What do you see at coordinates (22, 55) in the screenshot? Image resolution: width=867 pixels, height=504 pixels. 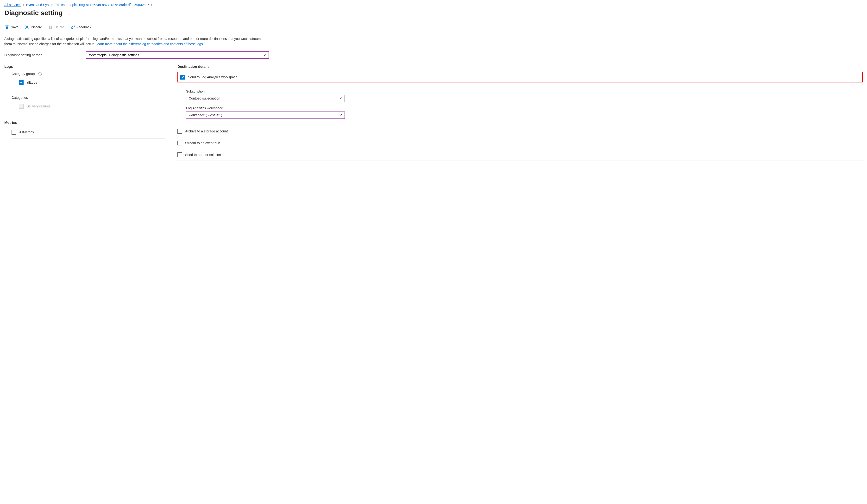 I see `name-label-text: Diagnostic setting name` at bounding box center [22, 55].